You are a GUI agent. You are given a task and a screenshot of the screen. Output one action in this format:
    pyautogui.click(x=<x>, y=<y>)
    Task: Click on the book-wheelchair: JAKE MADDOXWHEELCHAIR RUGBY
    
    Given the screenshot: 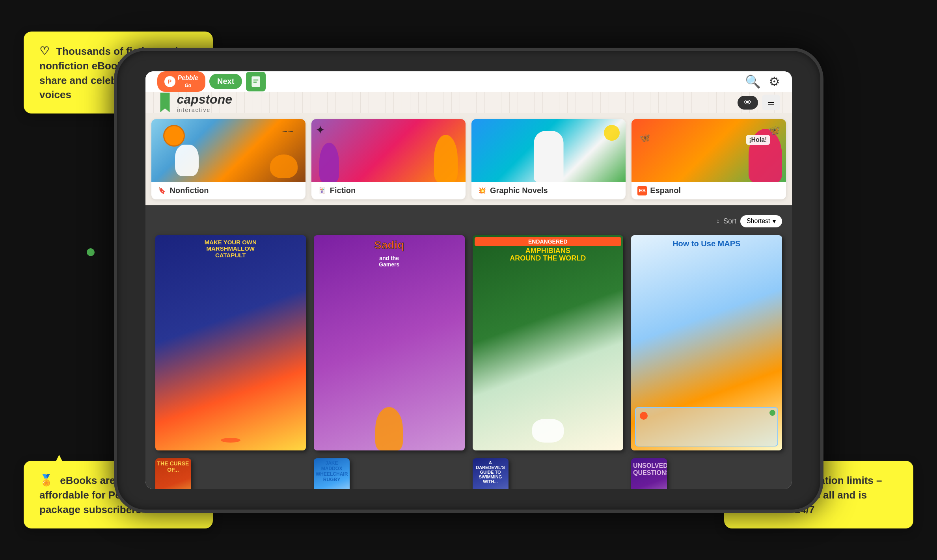 What is the action you would take?
    pyautogui.click(x=332, y=474)
    